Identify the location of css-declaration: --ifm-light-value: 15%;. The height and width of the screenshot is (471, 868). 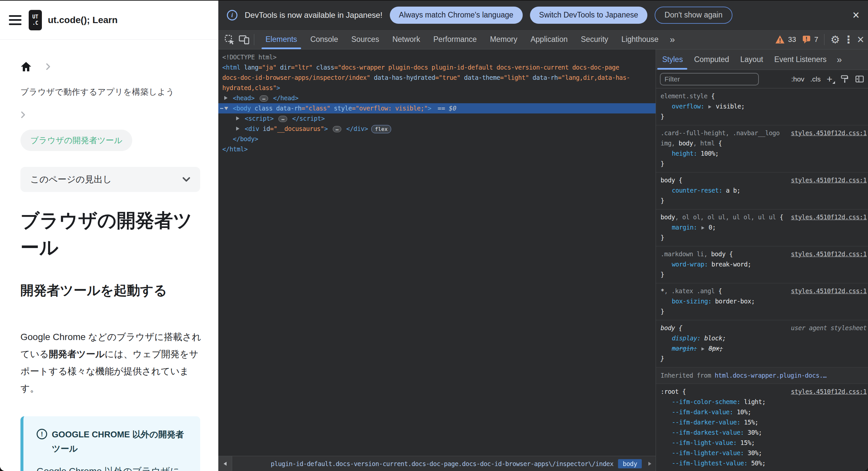
(762, 443).